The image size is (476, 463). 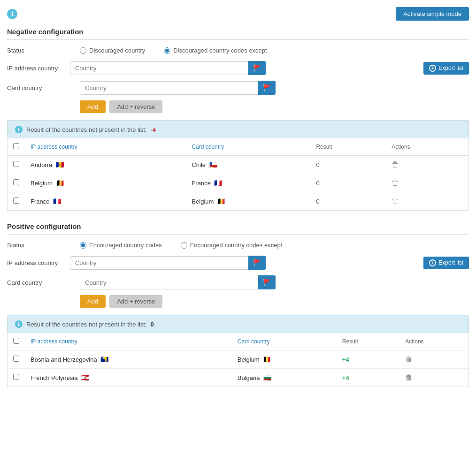 I want to click on positive-row-delete-0: 🗑, so click(x=409, y=359).